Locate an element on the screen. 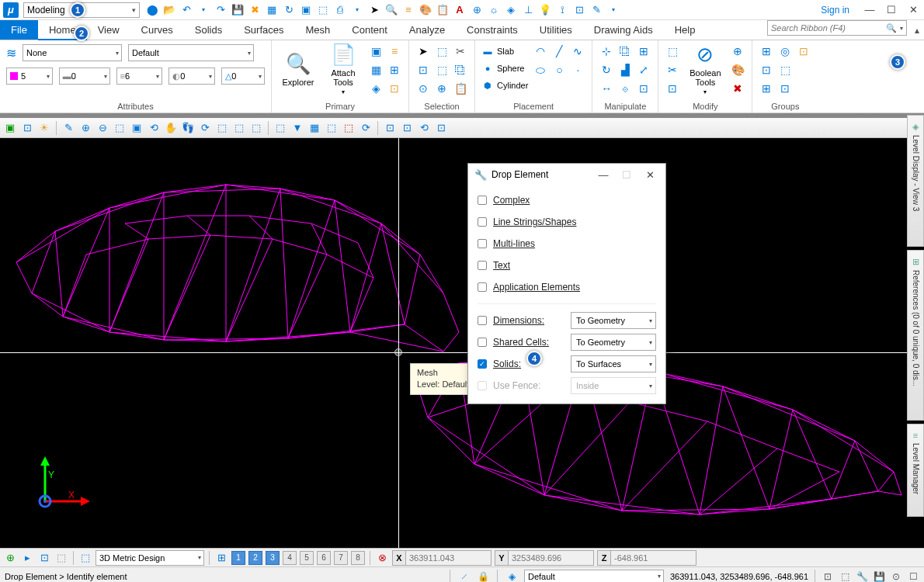  tray-icon: 🔧 is located at coordinates (862, 577).